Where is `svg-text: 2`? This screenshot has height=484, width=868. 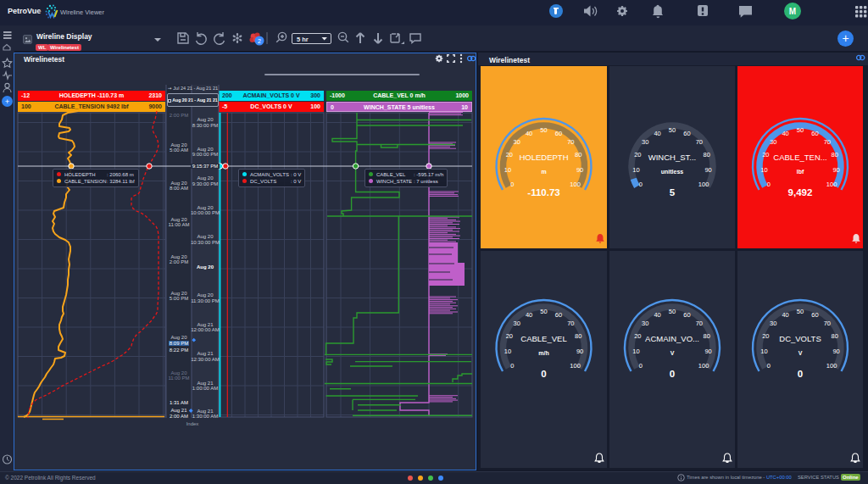 svg-text: 2 is located at coordinates (259, 41).